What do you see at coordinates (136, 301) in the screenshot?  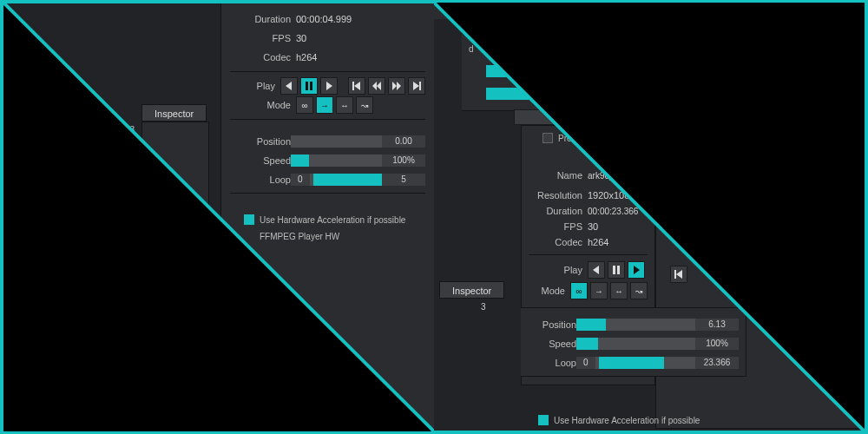 I see `add-scene-button: ＋` at bounding box center [136, 301].